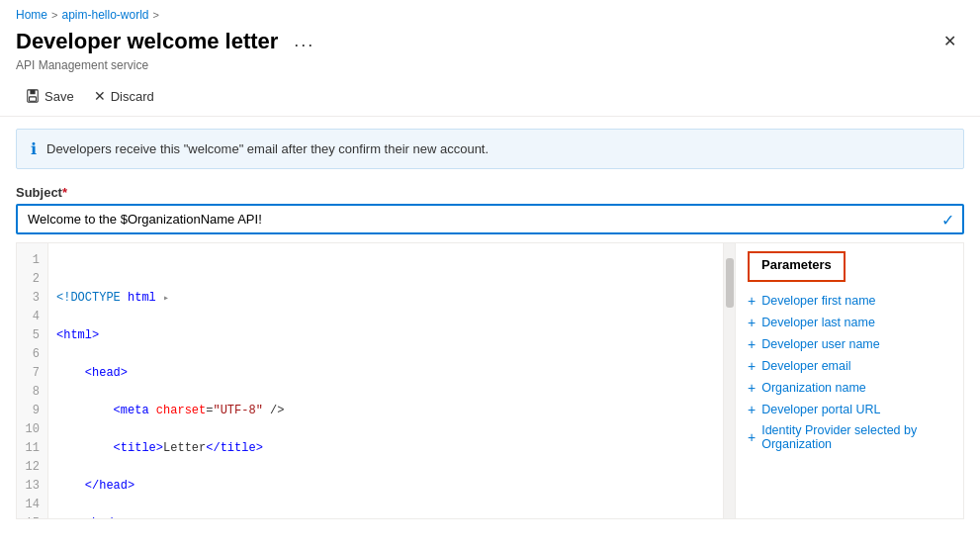 The height and width of the screenshot is (549, 980). I want to click on required-indicator: *, so click(65, 192).